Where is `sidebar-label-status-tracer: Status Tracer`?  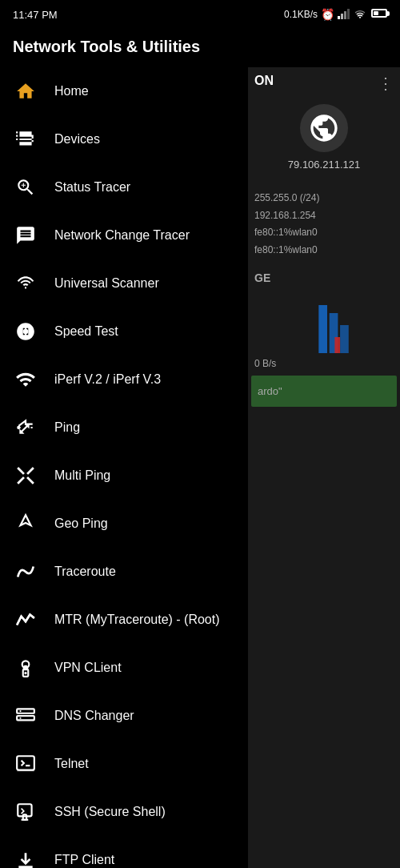
sidebar-label-status-tracer: Status Tracer is located at coordinates (93, 187).